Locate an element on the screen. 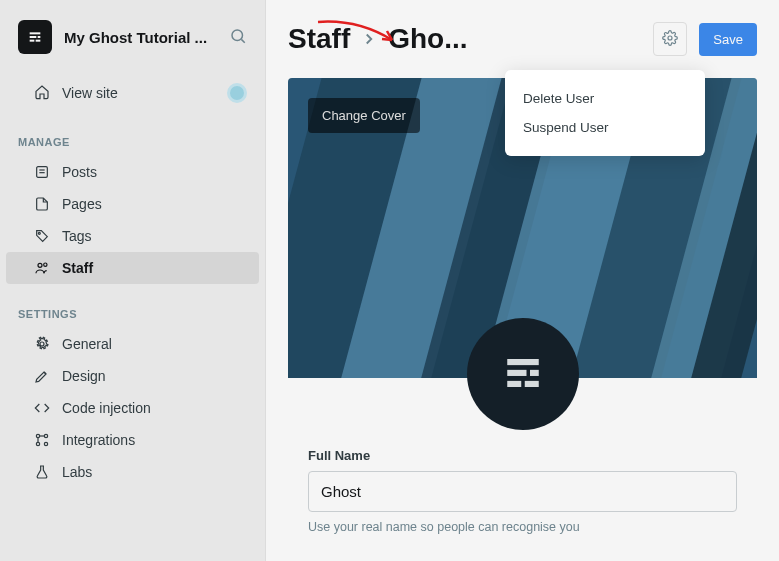 The image size is (779, 561). pages-icon is located at coordinates (42, 204).